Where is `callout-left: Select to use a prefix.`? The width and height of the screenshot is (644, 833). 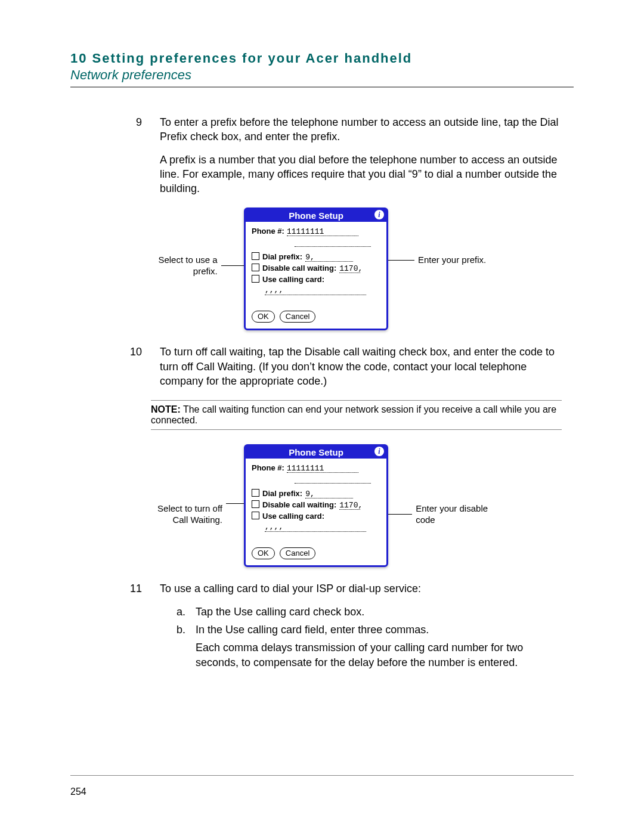
callout-left: Select to use a prefix. is located at coordinates (180, 266).